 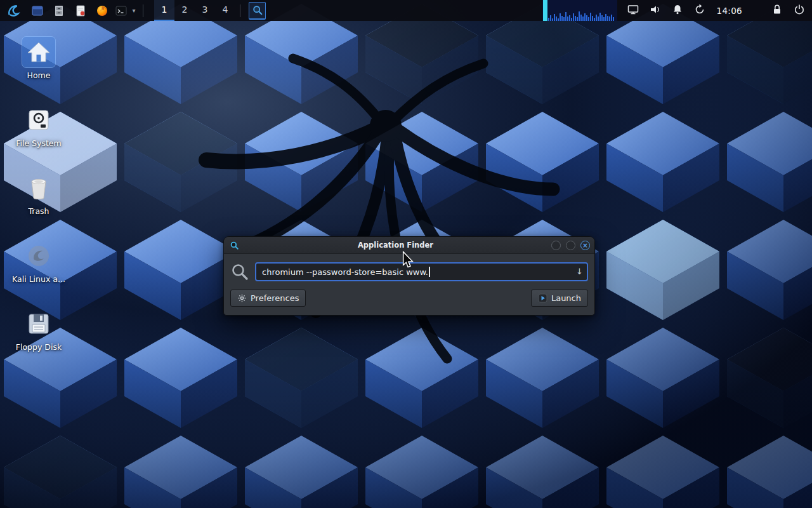 What do you see at coordinates (134, 10) in the screenshot?
I see `chevron-down-icon: ▾` at bounding box center [134, 10].